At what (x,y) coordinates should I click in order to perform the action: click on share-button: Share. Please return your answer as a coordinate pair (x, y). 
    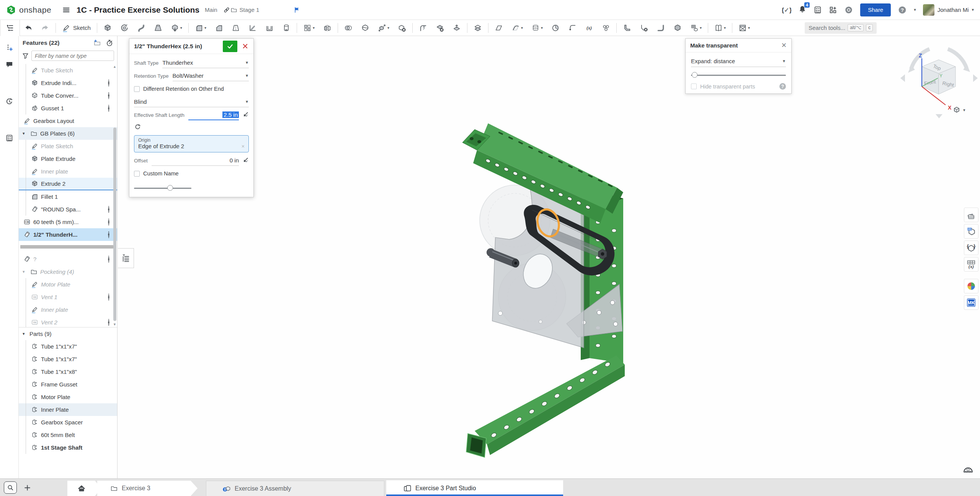
    Looking at the image, I should click on (875, 10).